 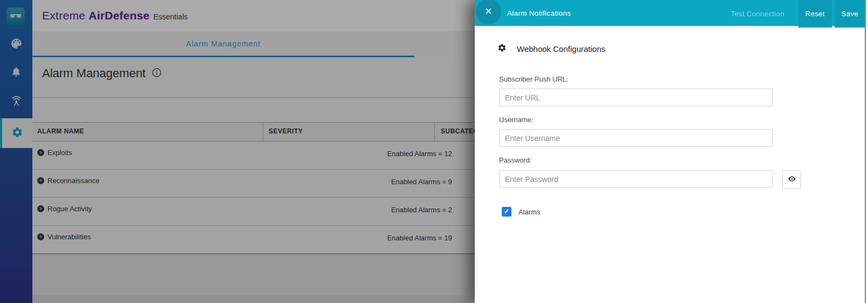 I want to click on webhook-section-header: Webhook Configurations, so click(x=551, y=49).